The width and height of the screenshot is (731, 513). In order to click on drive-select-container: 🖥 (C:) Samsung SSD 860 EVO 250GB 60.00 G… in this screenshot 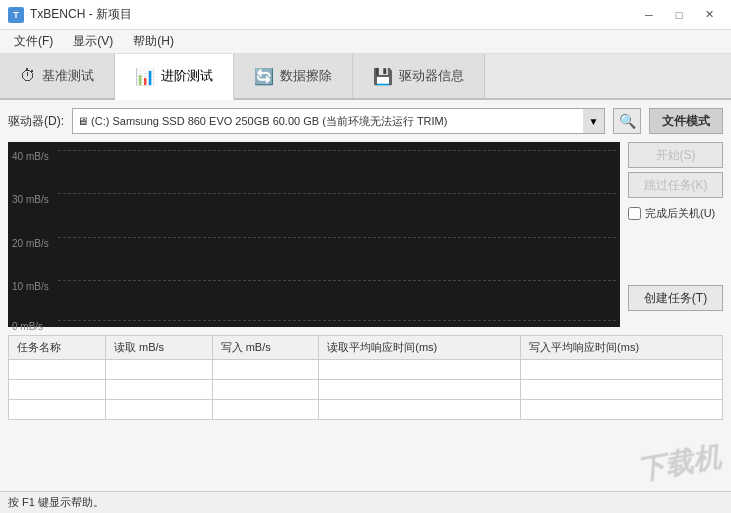, I will do `click(338, 121)`.